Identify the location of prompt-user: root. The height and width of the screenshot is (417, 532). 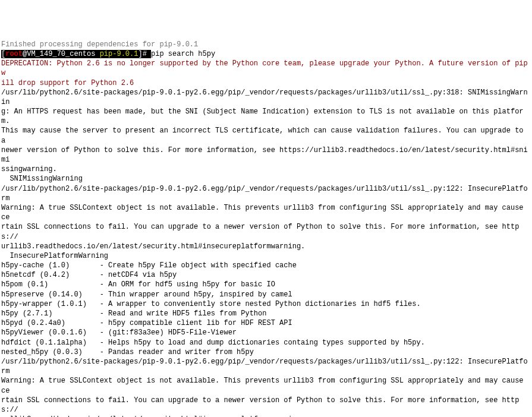
(14, 54).